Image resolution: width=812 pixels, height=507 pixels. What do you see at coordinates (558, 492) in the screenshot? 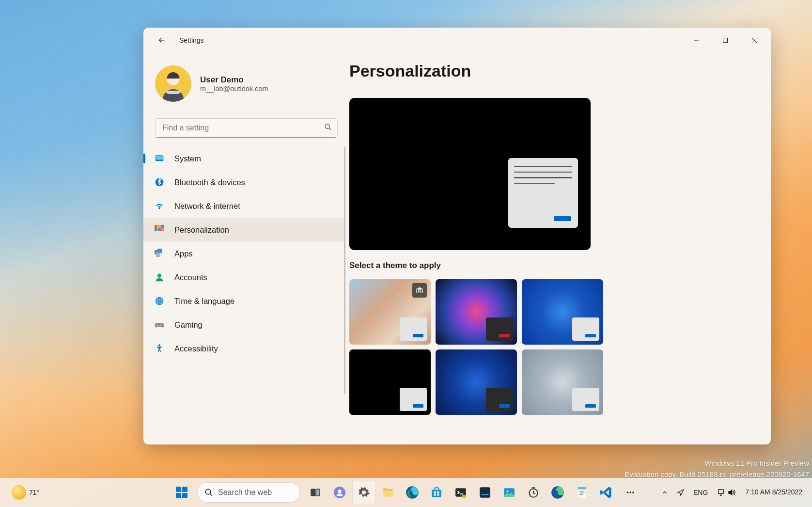
I see `taskbar-app-edge-dev` at bounding box center [558, 492].